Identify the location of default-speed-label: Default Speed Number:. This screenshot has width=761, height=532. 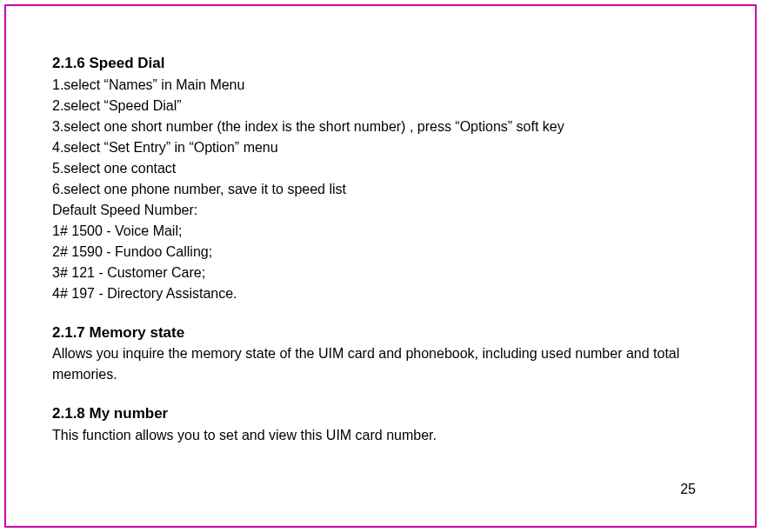
(381, 210).